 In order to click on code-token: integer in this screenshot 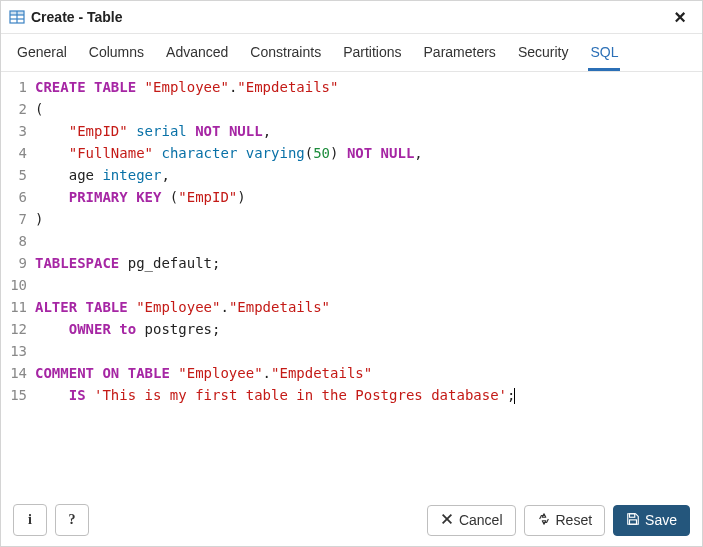, I will do `click(132, 175)`.